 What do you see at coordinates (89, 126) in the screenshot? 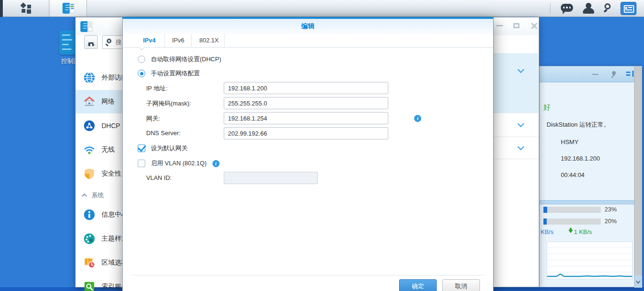
I see `dhcp-server-icon` at bounding box center [89, 126].